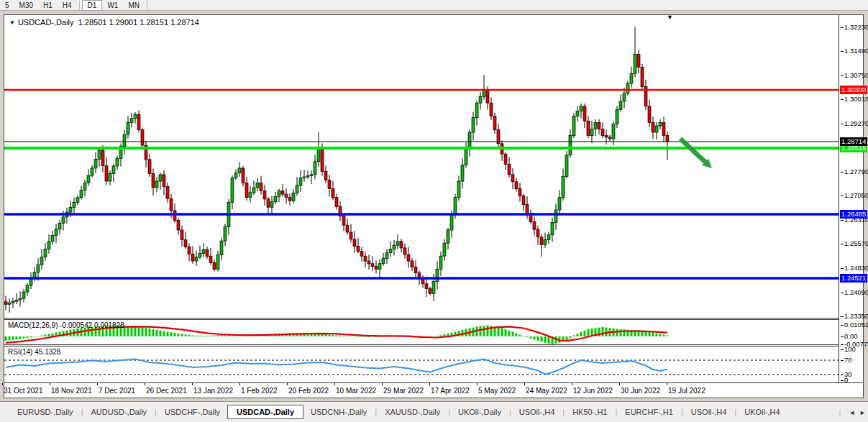 The width and height of the screenshot is (868, 422). I want to click on symbol-tab-hk50h1: HK50-,H1, so click(590, 412).